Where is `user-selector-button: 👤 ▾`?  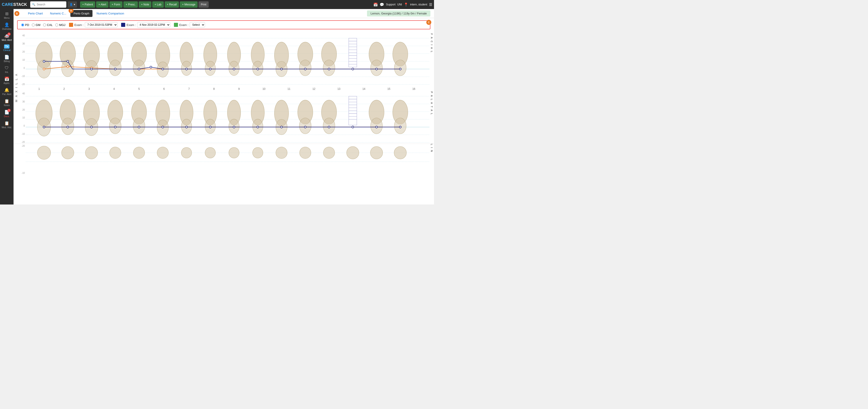 user-selector-button: 👤 ▾ is located at coordinates (72, 5).